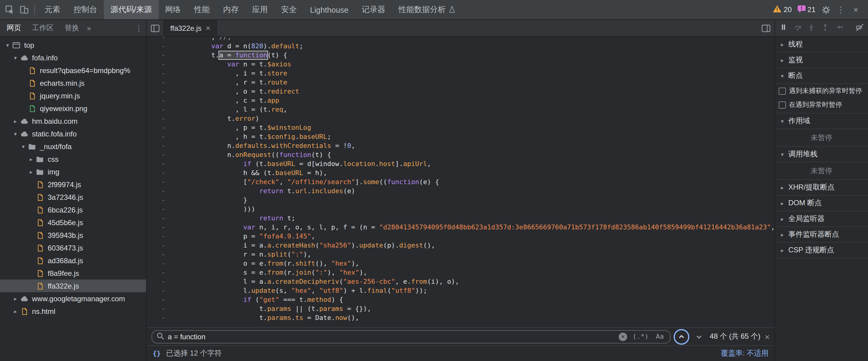 Image resolution: width=868 pixels, height=361 pixels. I want to click on tree-item-echarts-min-js: echarts.min.js, so click(73, 83).